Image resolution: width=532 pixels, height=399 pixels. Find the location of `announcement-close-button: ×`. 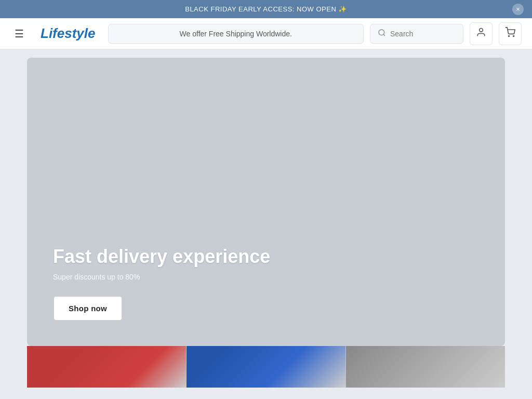

announcement-close-button: × is located at coordinates (518, 9).